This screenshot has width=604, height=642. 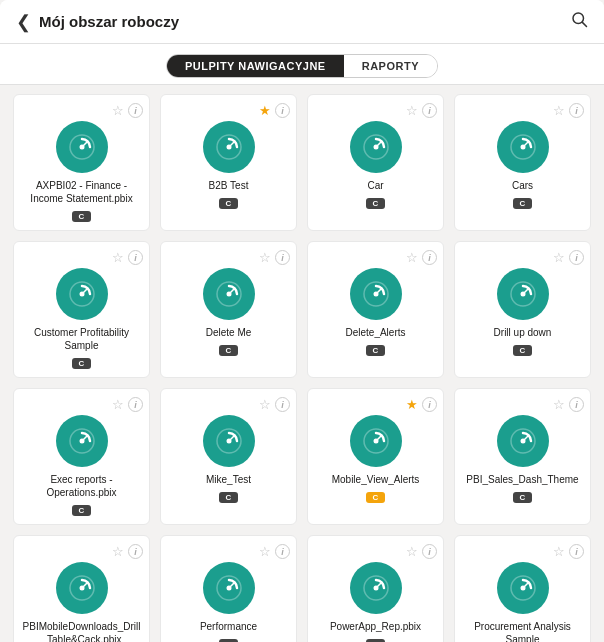 I want to click on card-label: Performance, so click(x=228, y=626).